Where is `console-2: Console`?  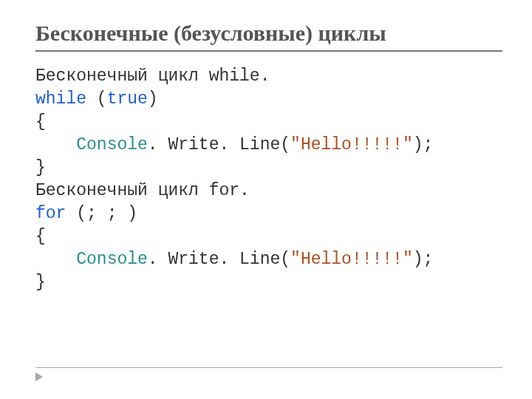
console-2: Console is located at coordinates (112, 259).